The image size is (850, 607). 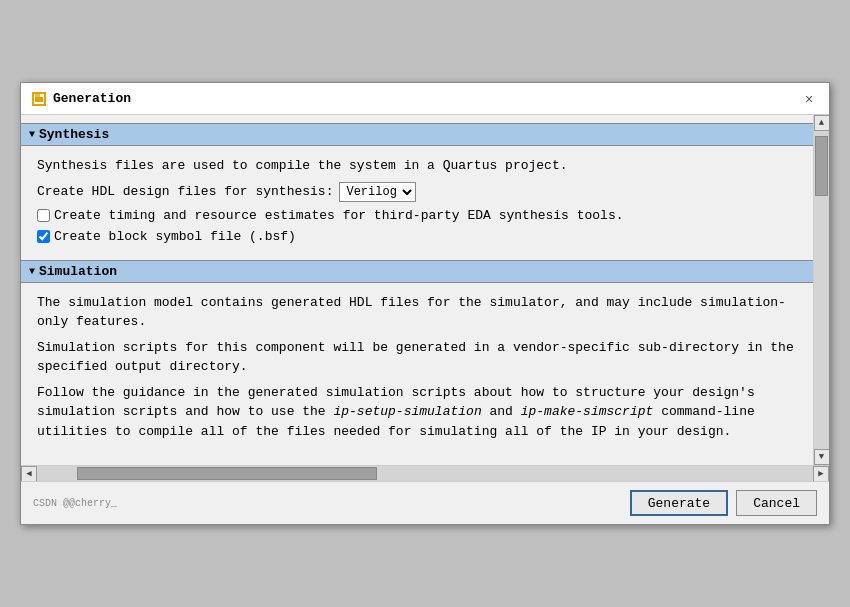 I want to click on watermark: CSDN @@cherry_, so click(x=75, y=504).